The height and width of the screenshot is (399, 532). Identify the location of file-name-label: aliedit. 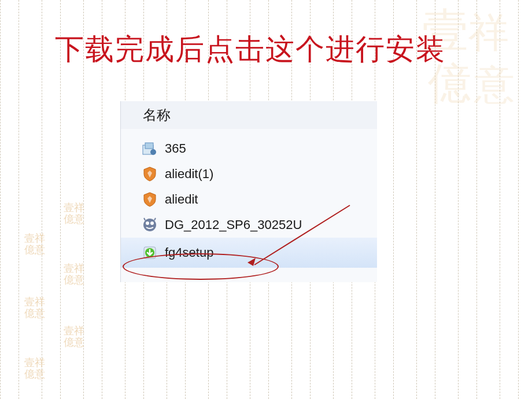
(182, 200).